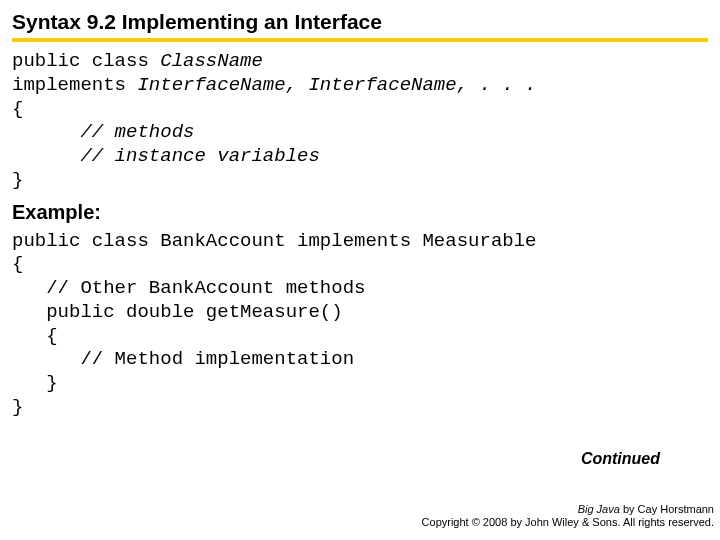 The height and width of the screenshot is (540, 720). I want to click on example-line-3: // Other BankAccount methods, so click(188, 288).